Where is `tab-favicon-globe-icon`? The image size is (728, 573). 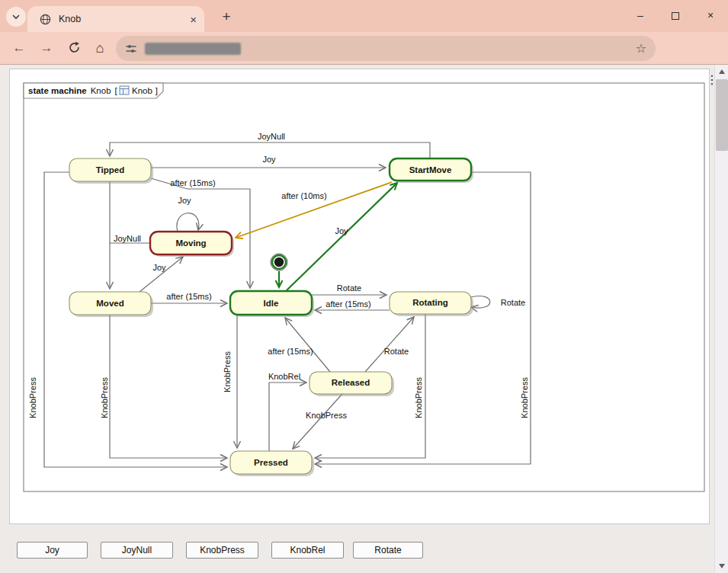
tab-favicon-globe-icon is located at coordinates (46, 20).